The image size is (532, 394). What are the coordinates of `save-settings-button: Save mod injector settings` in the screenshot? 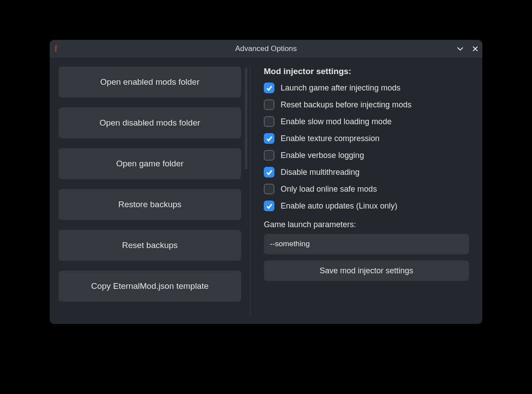 It's located at (366, 271).